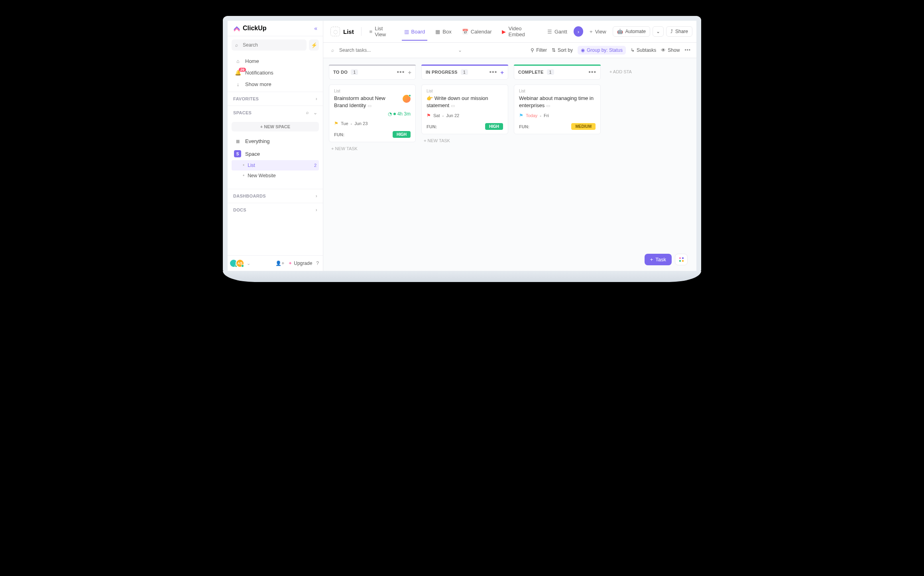 This screenshot has width=924, height=576. What do you see at coordinates (681, 260) in the screenshot?
I see `apps-button` at bounding box center [681, 260].